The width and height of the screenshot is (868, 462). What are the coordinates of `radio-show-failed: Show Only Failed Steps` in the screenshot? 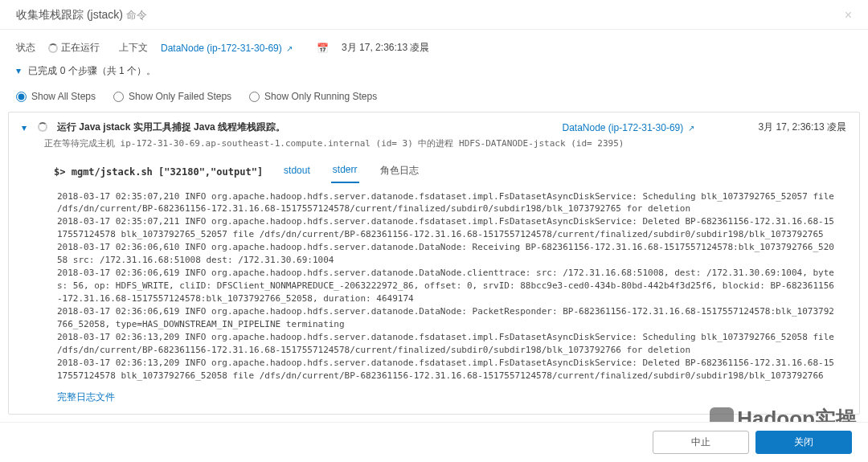 It's located at (172, 96).